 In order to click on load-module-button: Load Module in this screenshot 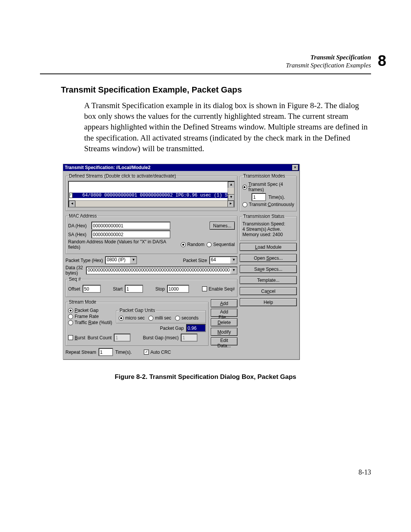, I will do `click(268, 247)`.